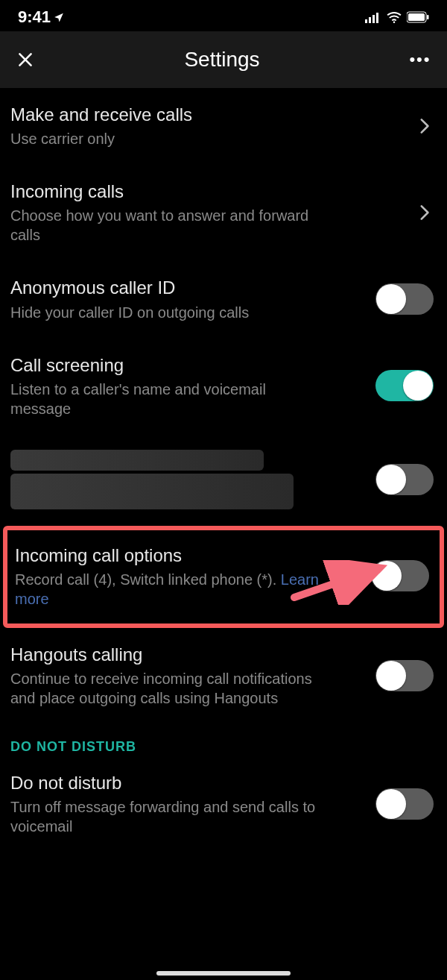  I want to click on device-notch, so click(224, 13).